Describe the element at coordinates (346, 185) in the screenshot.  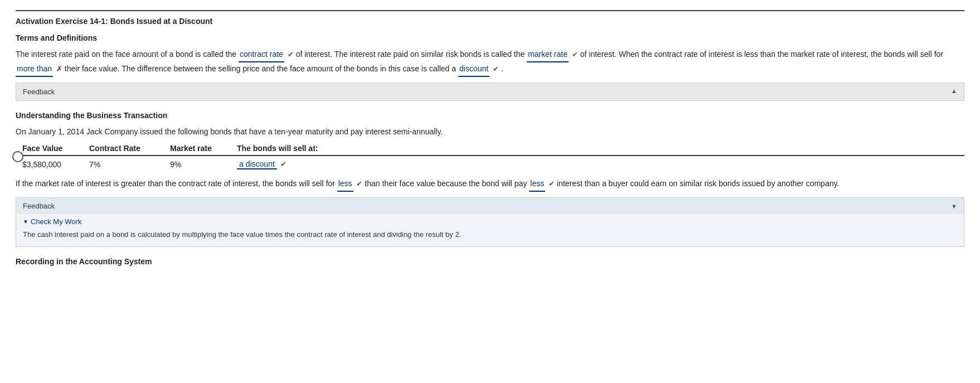
I see `answer-less-1: less` at that location.